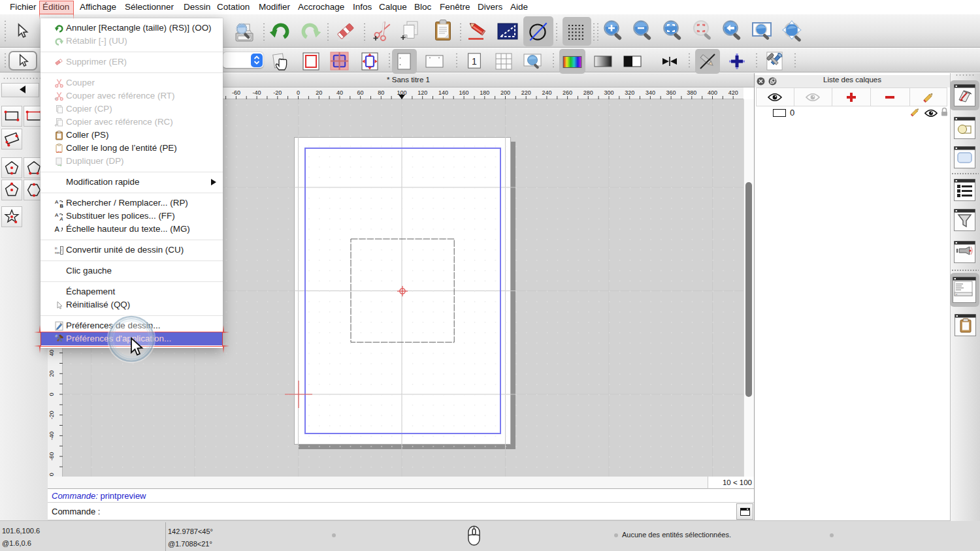 This screenshot has width=980, height=551. What do you see at coordinates (474, 61) in the screenshot?
I see `svg-text: 1` at bounding box center [474, 61].